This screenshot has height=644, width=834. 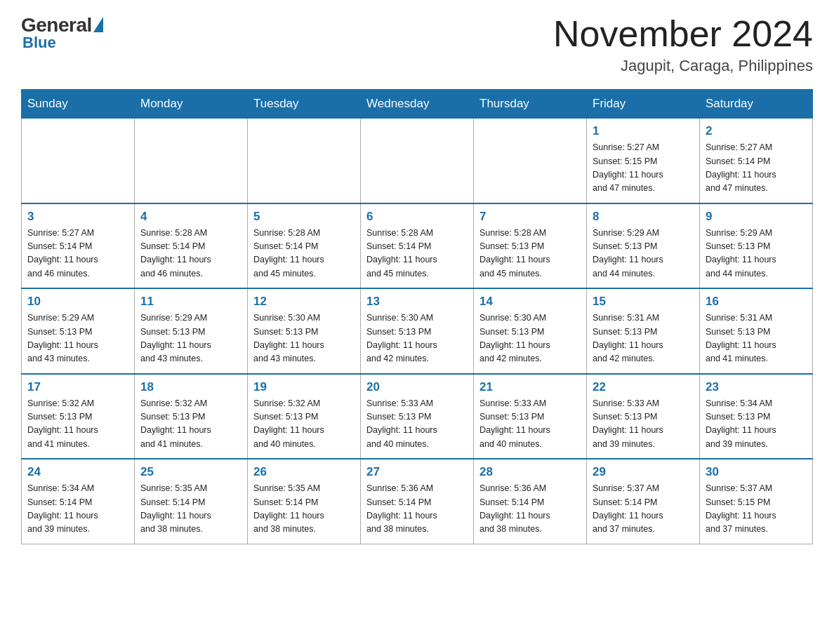 What do you see at coordinates (417, 331) in the screenshot?
I see `calendar-cell: 13Sunrise: 5:30 AM Sunset: 5:13 PM Dayli…` at bounding box center [417, 331].